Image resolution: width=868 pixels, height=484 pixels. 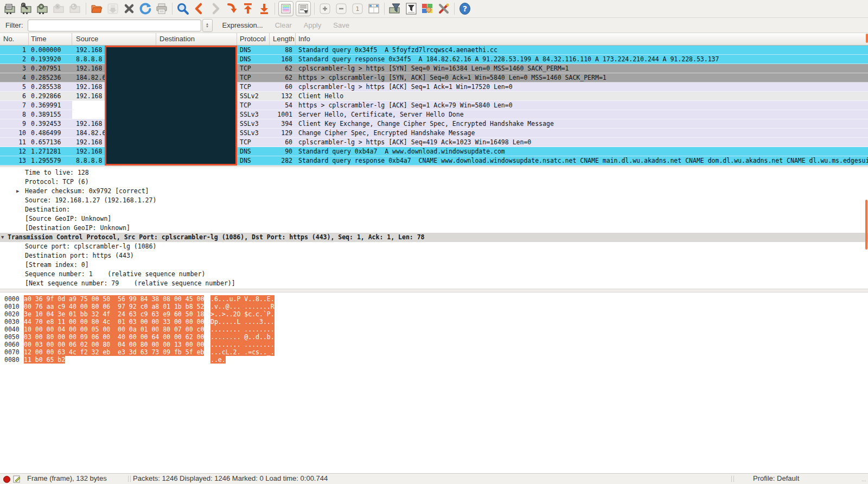 What do you see at coordinates (145, 9) in the screenshot?
I see `reload-icon` at bounding box center [145, 9].